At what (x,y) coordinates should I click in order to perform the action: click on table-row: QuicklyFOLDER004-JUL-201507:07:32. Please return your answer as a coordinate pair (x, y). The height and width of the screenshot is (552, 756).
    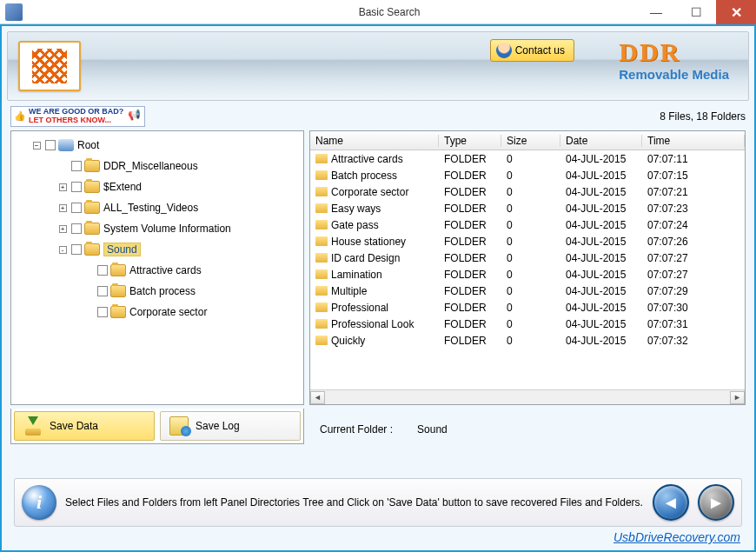
    Looking at the image, I should click on (527, 341).